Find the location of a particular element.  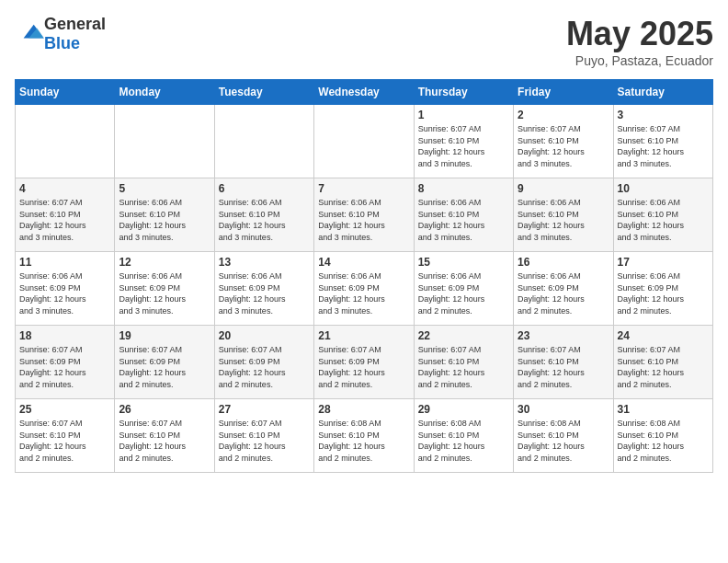

week-row-5: 25Sunrise: 6:07 AM Sunset: 6:10 PM Dayli… is located at coordinates (364, 436).